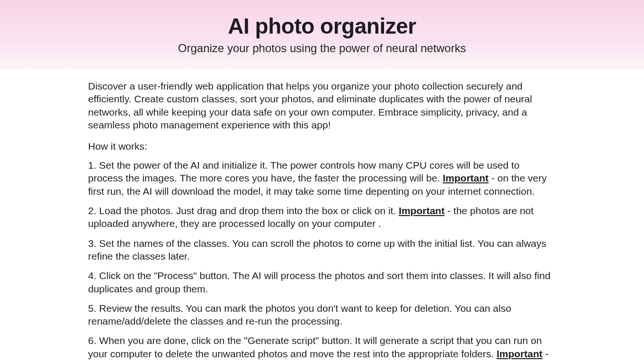 Image resolution: width=644 pixels, height=362 pixels. I want to click on how-it-works-label: How it works:, so click(322, 146).